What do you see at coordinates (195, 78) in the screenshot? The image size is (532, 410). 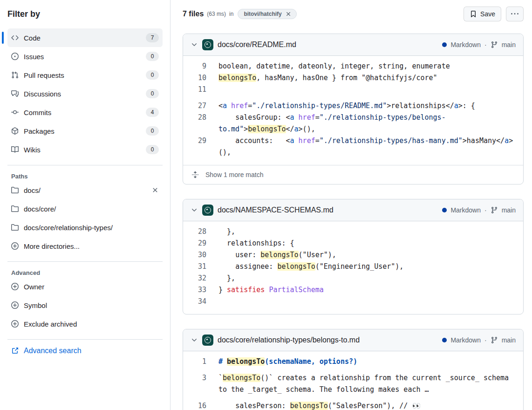 I see `line-number: 10` at bounding box center [195, 78].